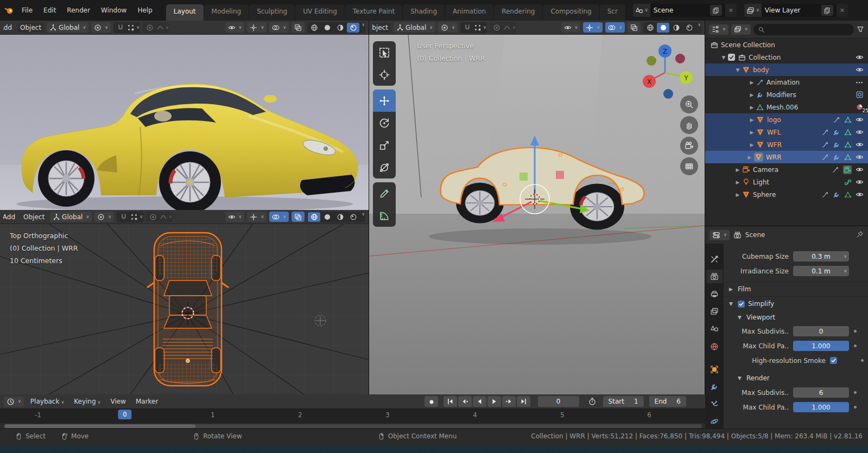 Image resolution: width=868 pixels, height=453 pixels. What do you see at coordinates (465, 401) in the screenshot?
I see `prev-keyframe-button` at bounding box center [465, 401].